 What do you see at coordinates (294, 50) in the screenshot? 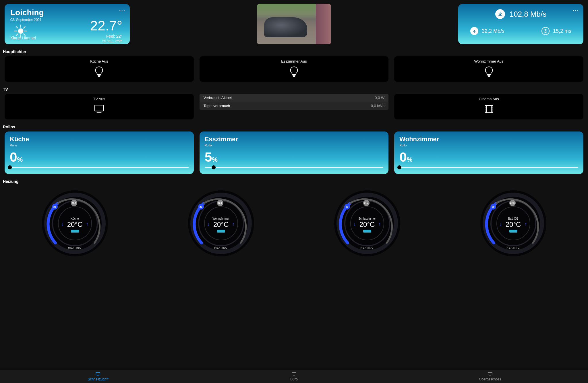
I see `section-lights: Hauptlichter` at bounding box center [294, 50].